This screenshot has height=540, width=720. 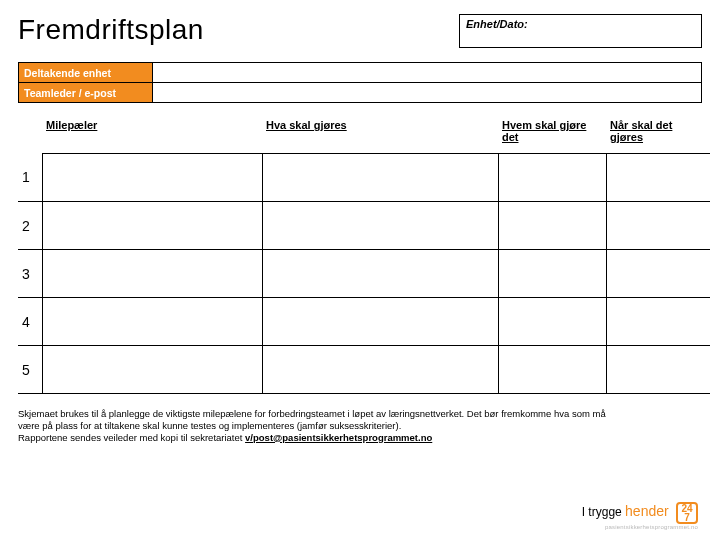 What do you see at coordinates (580, 31) in the screenshot?
I see `unit-date-box: Enhet/Dato:` at bounding box center [580, 31].